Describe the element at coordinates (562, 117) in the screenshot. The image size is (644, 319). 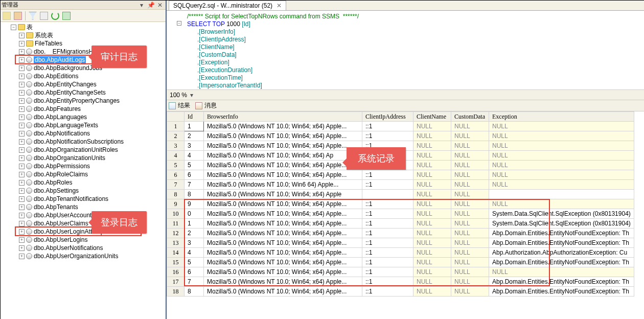
I see `col-header: Exception` at that location.